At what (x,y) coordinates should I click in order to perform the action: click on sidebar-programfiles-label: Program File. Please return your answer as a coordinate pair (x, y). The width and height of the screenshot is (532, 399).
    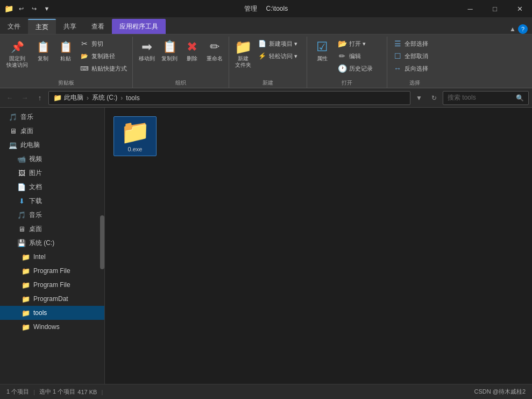
    Looking at the image, I should click on (52, 271).